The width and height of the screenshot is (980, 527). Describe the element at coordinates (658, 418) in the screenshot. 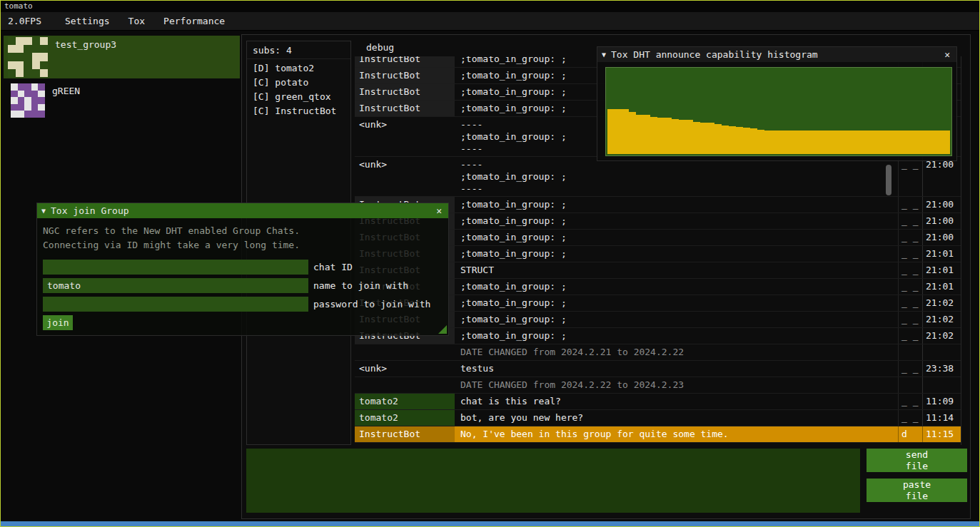

I see `chat-row: tomato2bot, are you new here?_ _11:14` at that location.